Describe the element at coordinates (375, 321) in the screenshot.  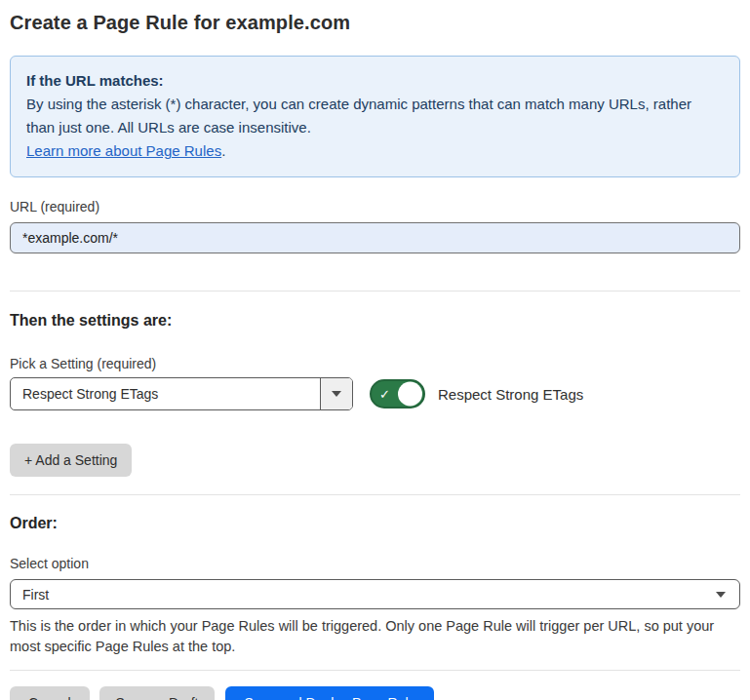
I see `settings-section-heading: Then the settings are:` at that location.